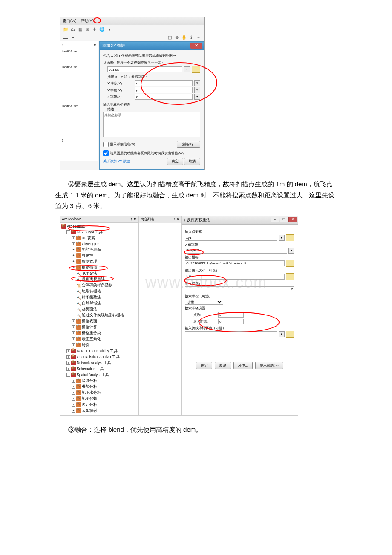  I want to click on tree-tool-kriging: 克里金法, so click(99, 274).